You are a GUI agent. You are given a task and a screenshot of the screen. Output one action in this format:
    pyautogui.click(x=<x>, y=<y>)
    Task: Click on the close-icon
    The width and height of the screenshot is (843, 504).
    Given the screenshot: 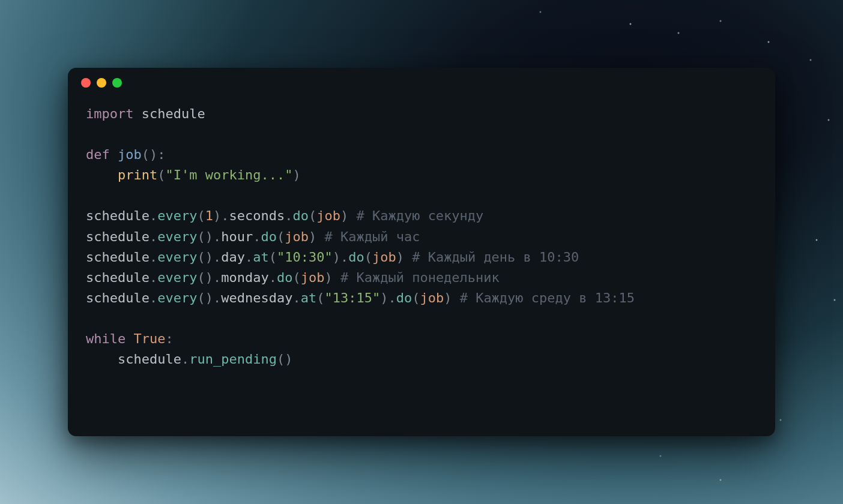 What is the action you would take?
    pyautogui.click(x=86, y=83)
    